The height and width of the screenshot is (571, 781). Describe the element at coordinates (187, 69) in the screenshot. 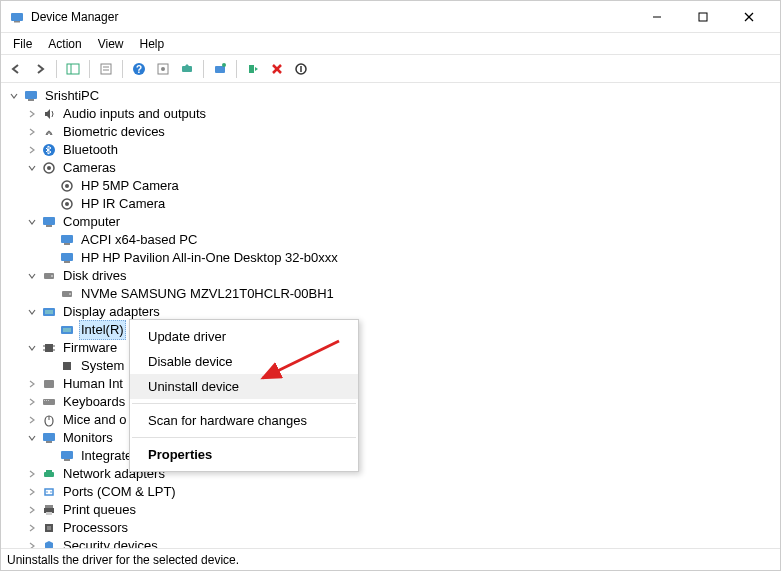

I see `update-driver-button` at that location.